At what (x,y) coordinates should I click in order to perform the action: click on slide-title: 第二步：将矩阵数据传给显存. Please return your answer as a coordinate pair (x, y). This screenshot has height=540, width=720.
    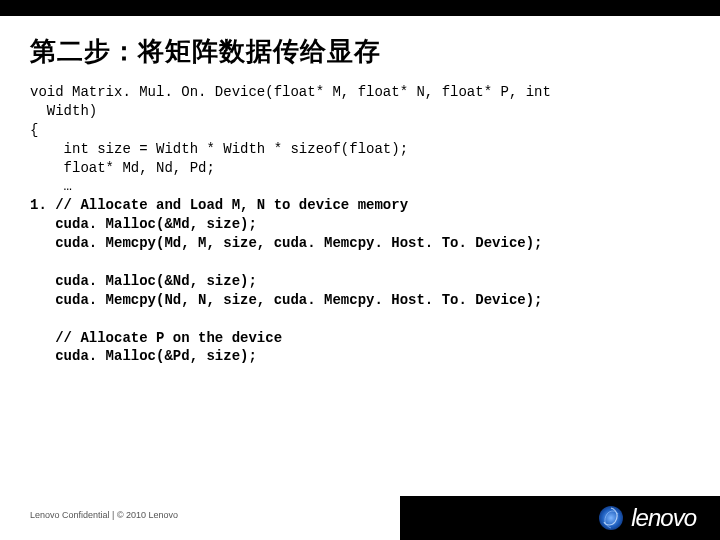
    Looking at the image, I should click on (360, 50).